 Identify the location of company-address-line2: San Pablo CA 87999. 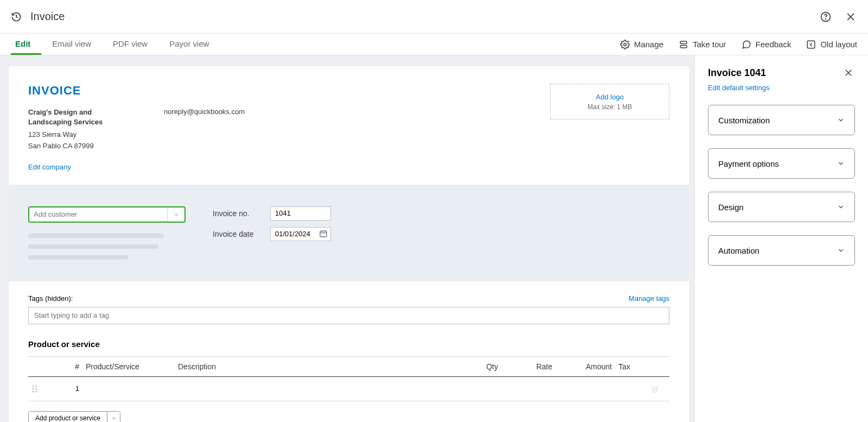
(74, 147).